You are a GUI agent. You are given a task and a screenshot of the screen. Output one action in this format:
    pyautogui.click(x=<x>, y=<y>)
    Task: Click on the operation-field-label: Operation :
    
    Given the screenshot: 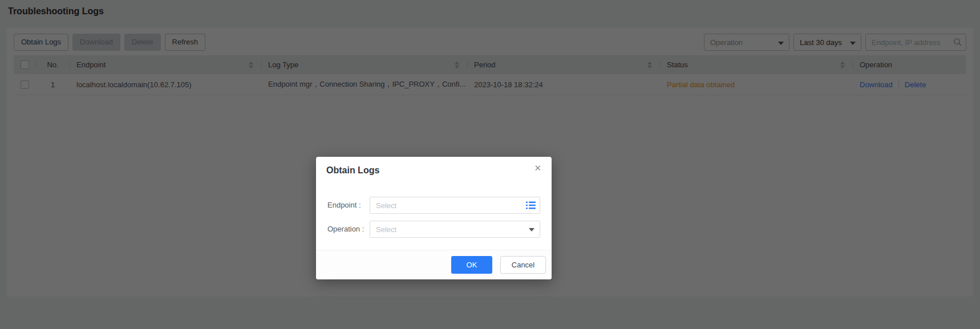 What is the action you would take?
    pyautogui.click(x=348, y=229)
    